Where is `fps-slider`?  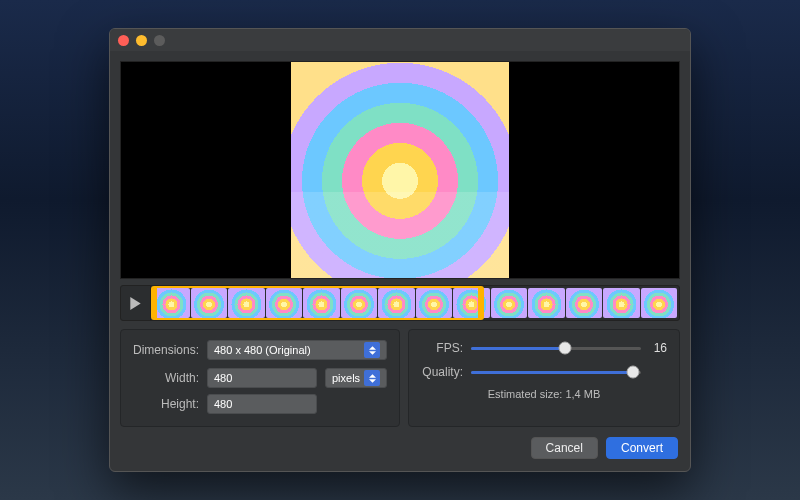 fps-slider is located at coordinates (556, 348).